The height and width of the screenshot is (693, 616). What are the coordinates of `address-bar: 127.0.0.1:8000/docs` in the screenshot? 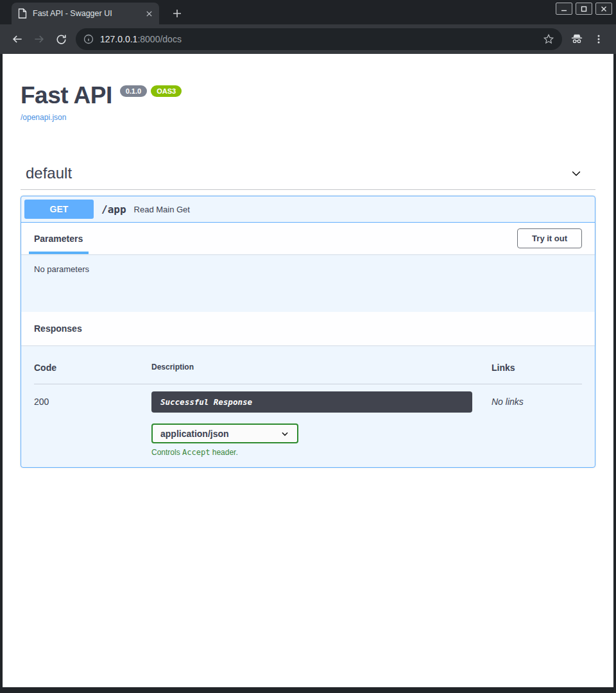 It's located at (319, 39).